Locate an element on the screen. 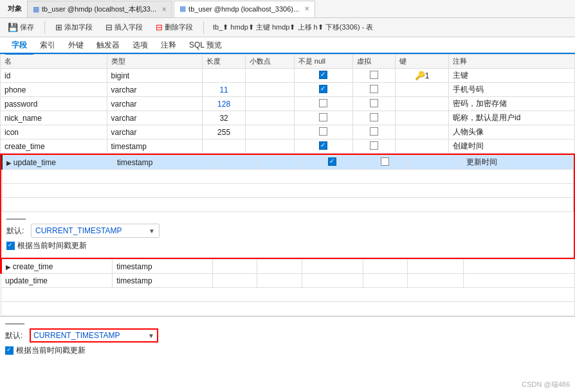 This screenshot has width=575, height=392. table-row: id bigint 🔑1 主键 is located at coordinates (288, 76).